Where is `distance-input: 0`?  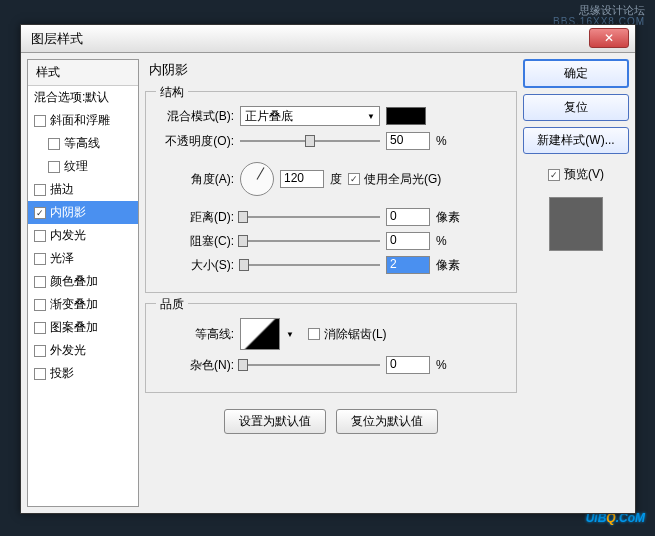
distance-input: 0 is located at coordinates (408, 217).